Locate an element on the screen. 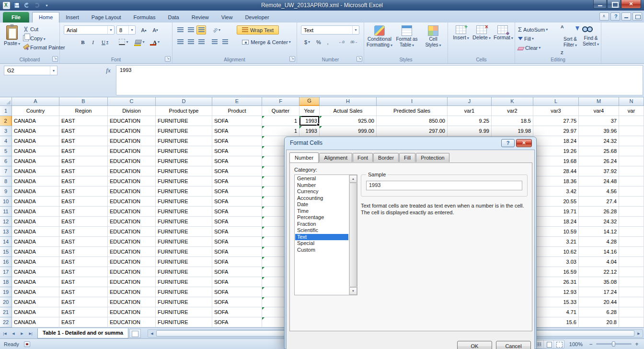 The image size is (644, 349). column-header-C: C is located at coordinates (132, 102).